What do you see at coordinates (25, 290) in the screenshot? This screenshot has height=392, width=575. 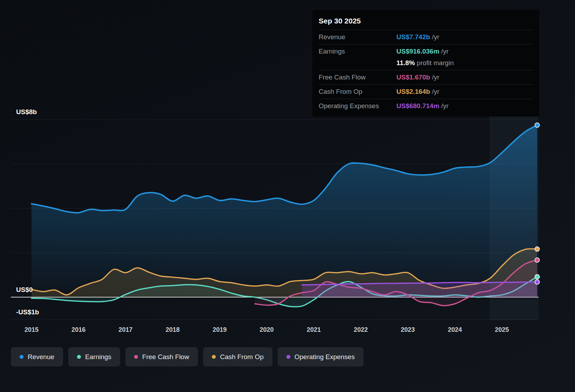 I see `y-axis-label: US$0` at bounding box center [25, 290].